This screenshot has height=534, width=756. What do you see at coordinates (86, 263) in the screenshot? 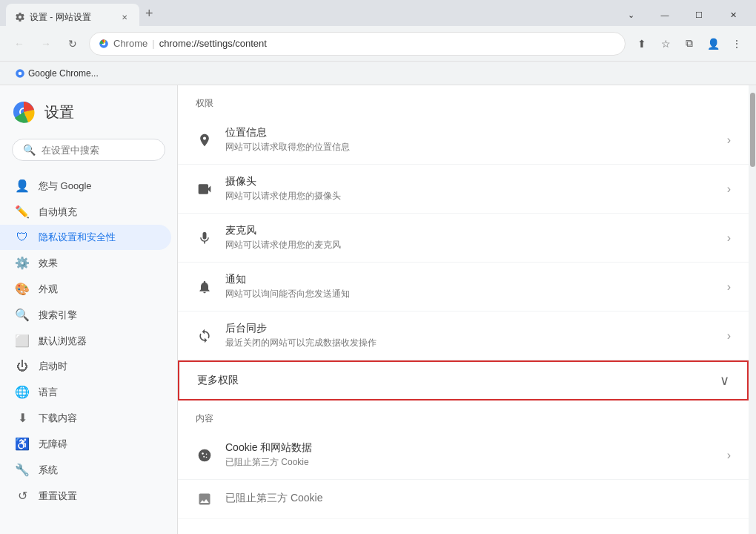
I see `sidebar-item-effects: ⚙️ 效果` at bounding box center [86, 263].